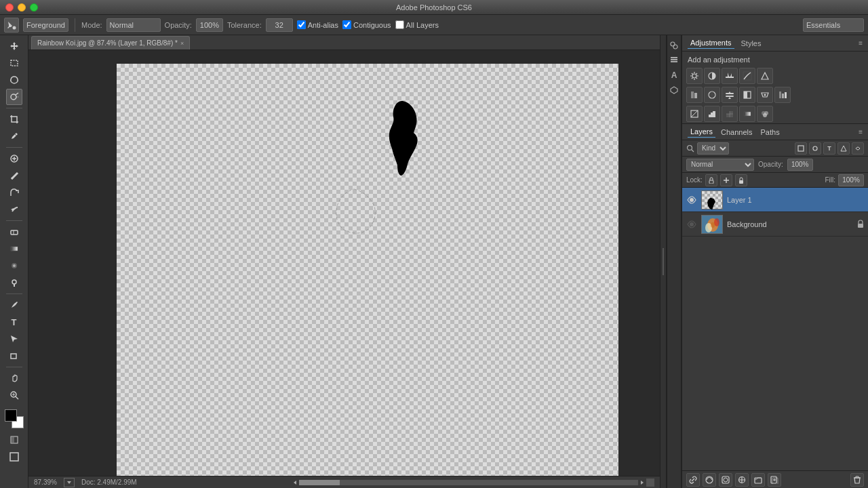 This screenshot has width=868, height=488. What do you see at coordinates (726, 180) in the screenshot?
I see `lock-position-btn` at bounding box center [726, 180].